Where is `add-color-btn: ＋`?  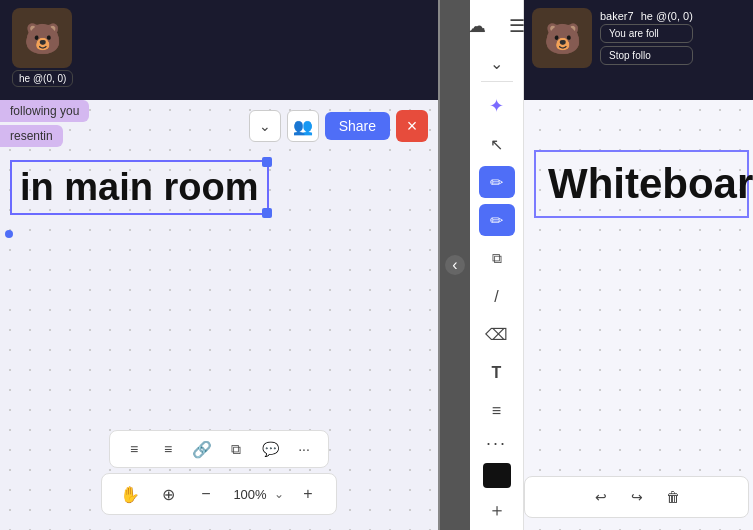
add-color-btn: ＋ is located at coordinates (497, 510).